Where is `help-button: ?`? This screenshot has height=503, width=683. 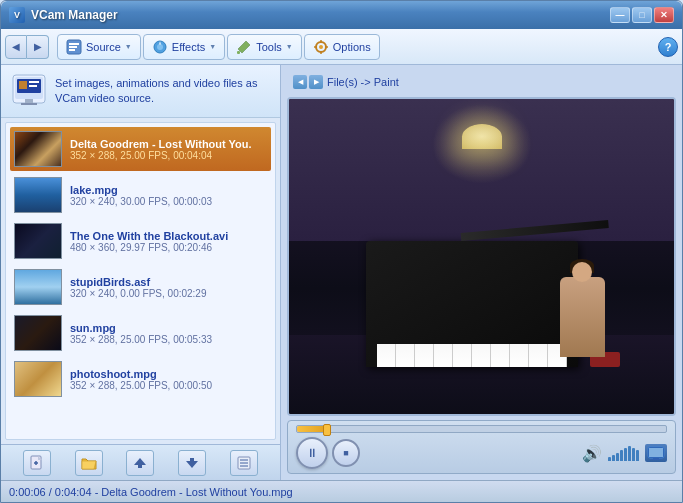
help-button: ? is located at coordinates (668, 47).